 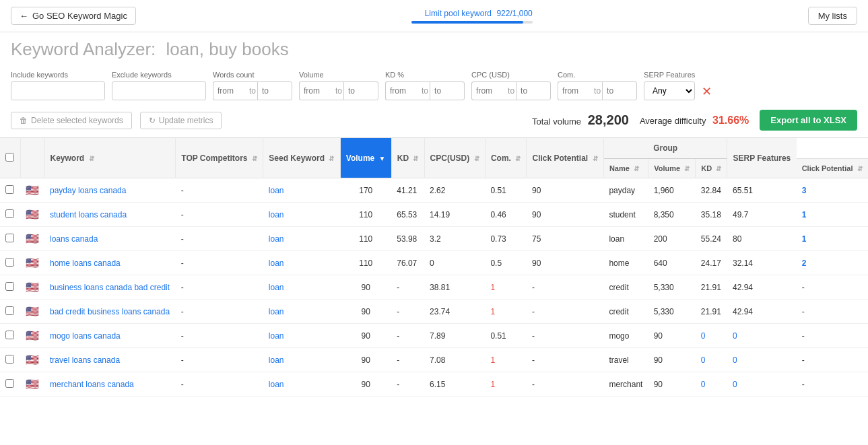 I want to click on keyword-link: travel loans canada, so click(x=85, y=360).